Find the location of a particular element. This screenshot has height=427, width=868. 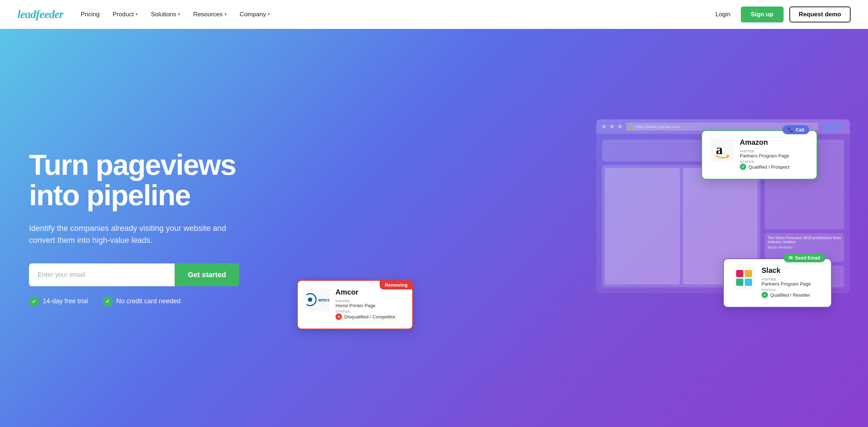

product-chevron-icon: ▾ is located at coordinates (137, 14).